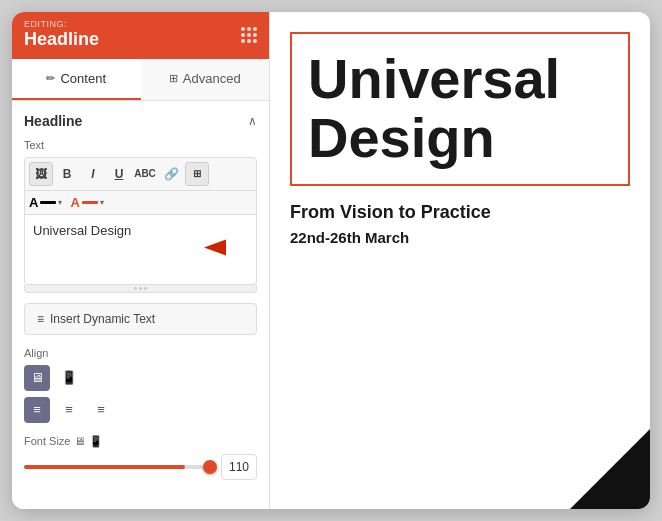  What do you see at coordinates (69, 378) in the screenshot?
I see `align-mobile-btn: 📱` at bounding box center [69, 378].